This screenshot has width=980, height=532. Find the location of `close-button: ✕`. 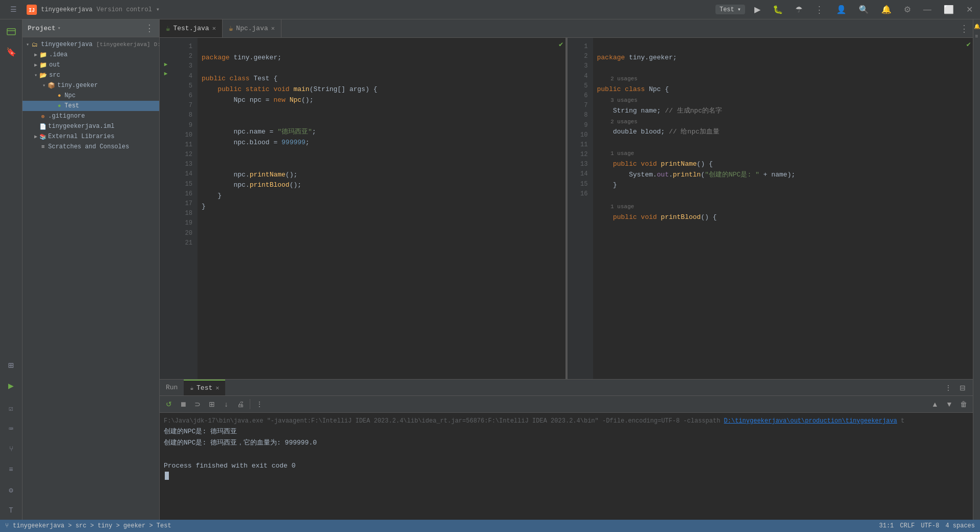

close-button: ✕ is located at coordinates (969, 9).